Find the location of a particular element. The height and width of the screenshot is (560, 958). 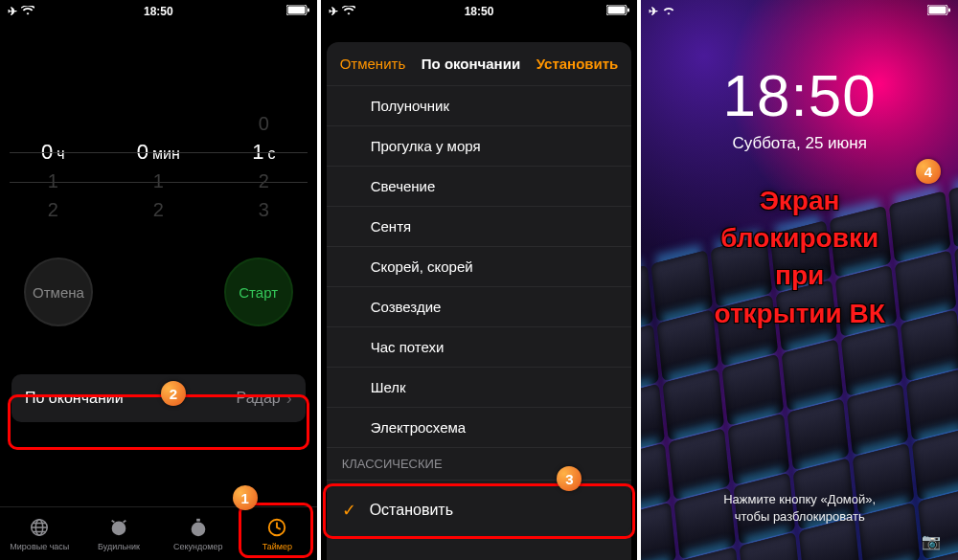

timer-icon is located at coordinates (277, 528).